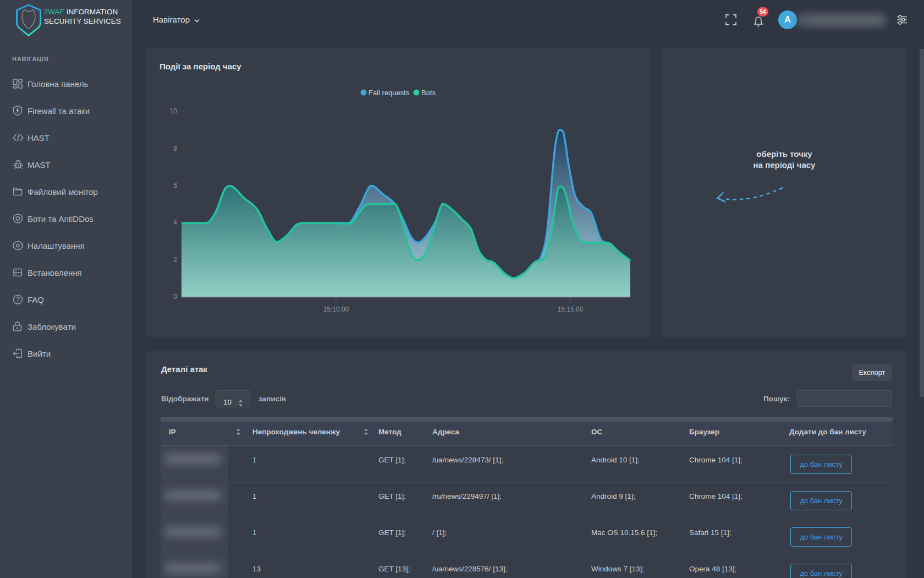 This screenshot has height=578, width=924. I want to click on svg-text: 0, so click(175, 297).